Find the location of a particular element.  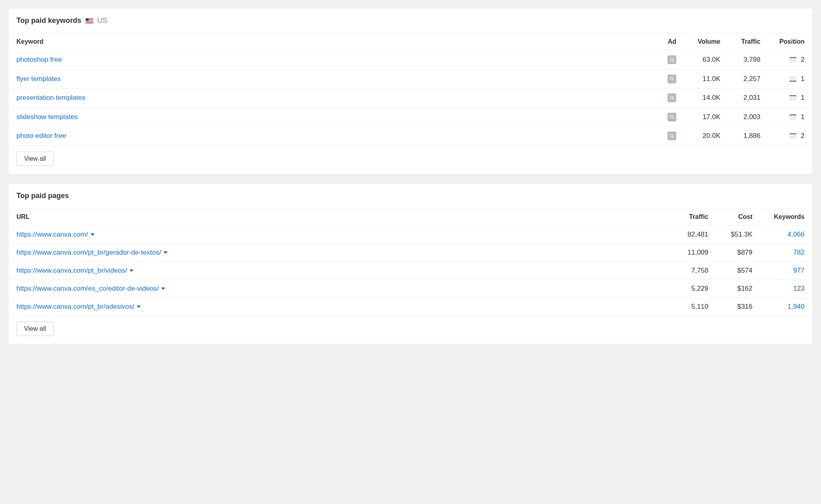

table-row: flyer templates11.0K2,2571 is located at coordinates (410, 79).